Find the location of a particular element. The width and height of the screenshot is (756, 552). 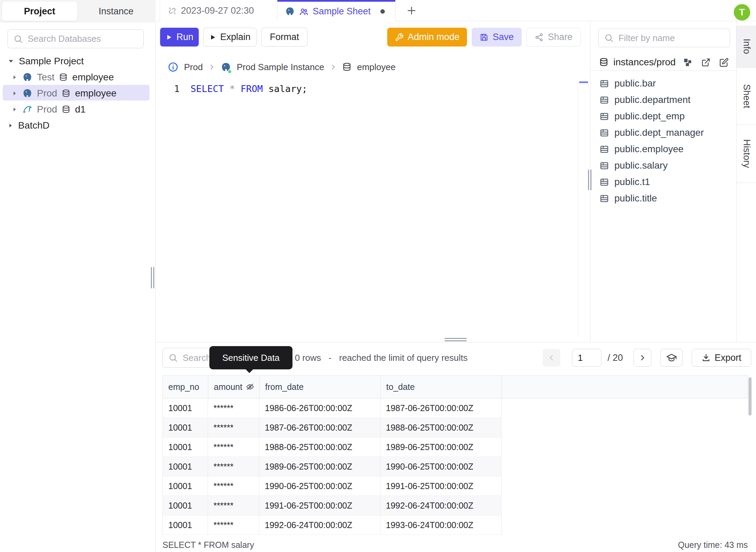

tree-item-sample-project: Sample Project is located at coordinates (78, 61).